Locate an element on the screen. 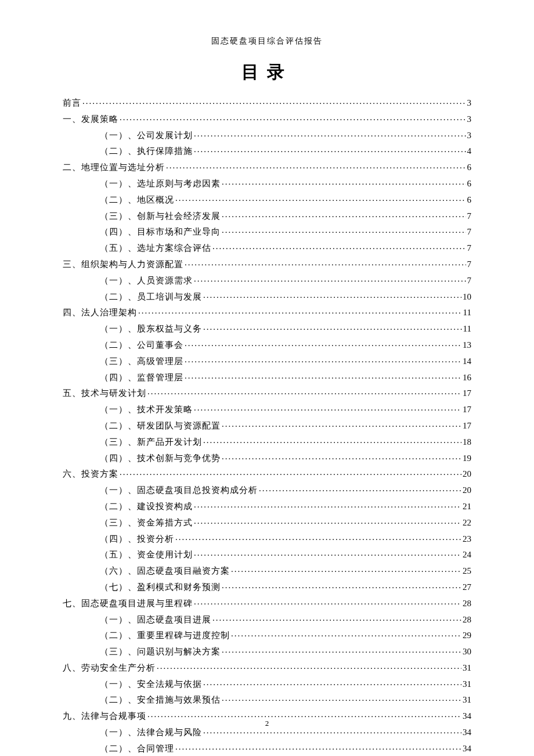  toc-entry-page: 3 is located at coordinates (470, 136).